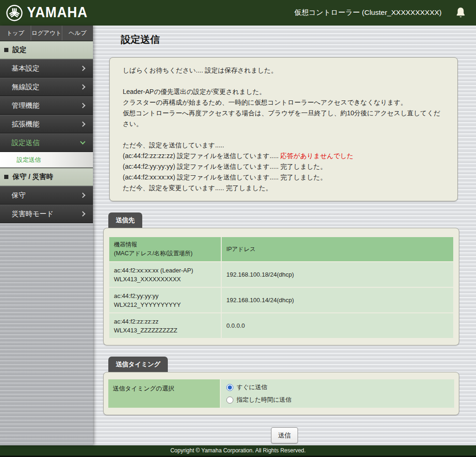  Describe the element at coordinates (284, 71) in the screenshot. I see `message-line: しばらくお待ちください.... 設定は保存されました。` at that location.